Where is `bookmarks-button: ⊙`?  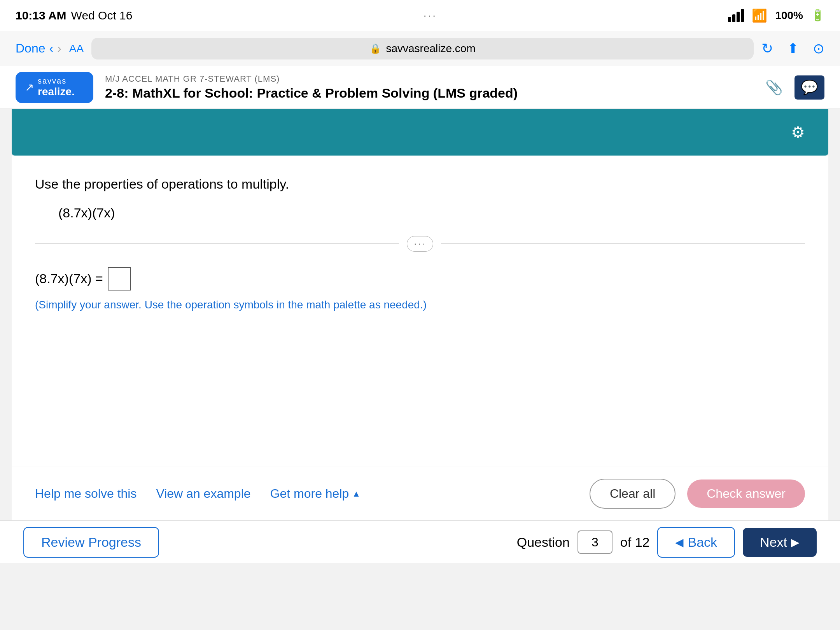
bookmarks-button: ⊙ is located at coordinates (819, 49).